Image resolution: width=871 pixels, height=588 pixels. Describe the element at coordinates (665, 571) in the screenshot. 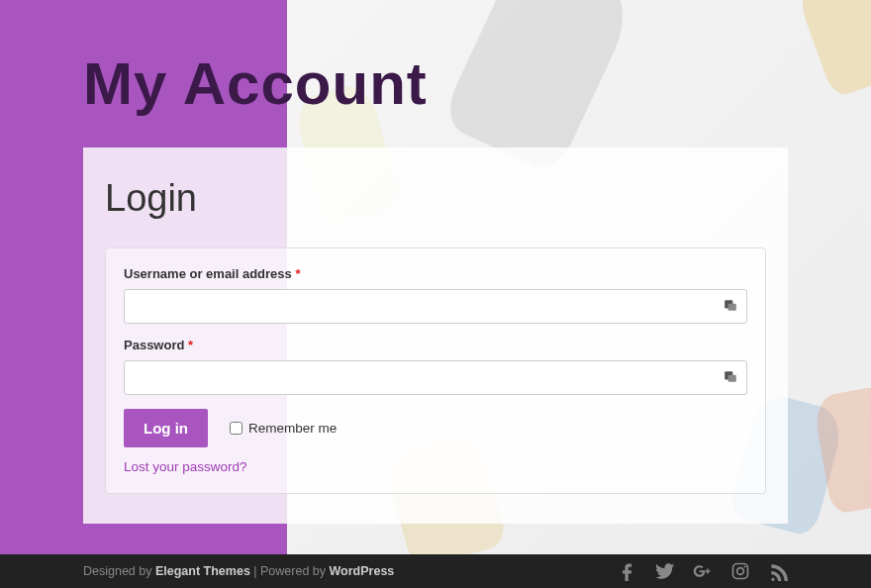

I see `twitter-icon` at that location.